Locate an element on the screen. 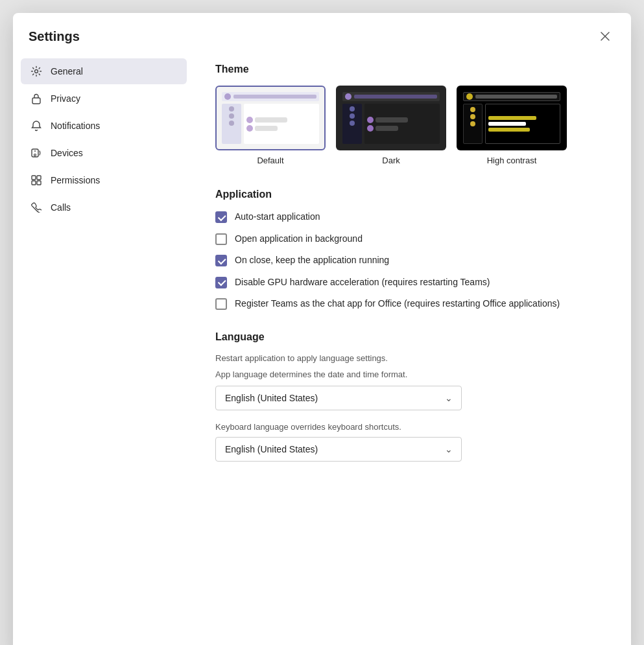 The image size is (644, 645). sidebar-item-calls: Calls is located at coordinates (104, 207).